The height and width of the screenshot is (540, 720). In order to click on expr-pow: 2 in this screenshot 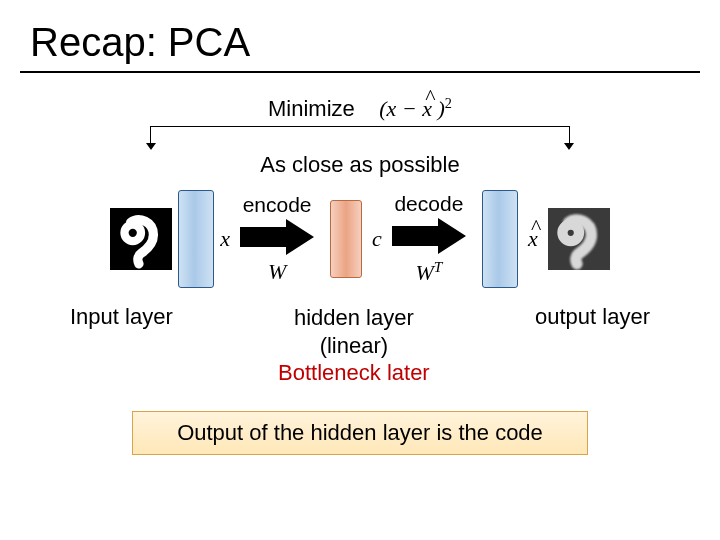, I will do `click(448, 103)`.